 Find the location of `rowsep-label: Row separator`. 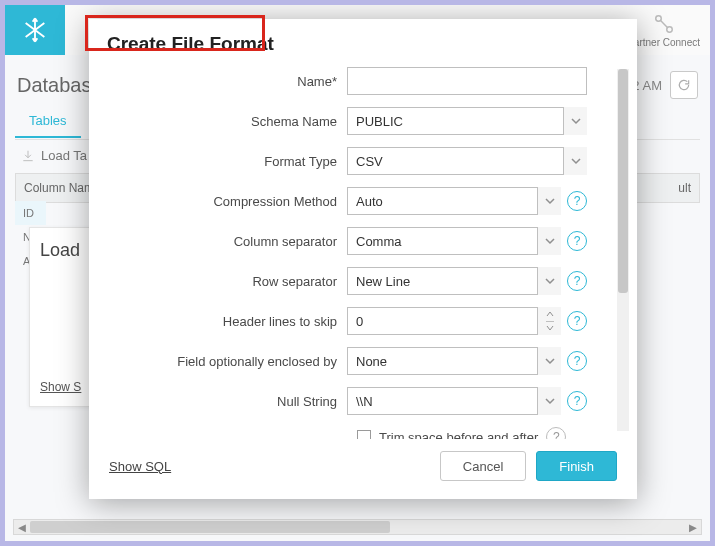

rowsep-label: Row separator is located at coordinates (218, 282).